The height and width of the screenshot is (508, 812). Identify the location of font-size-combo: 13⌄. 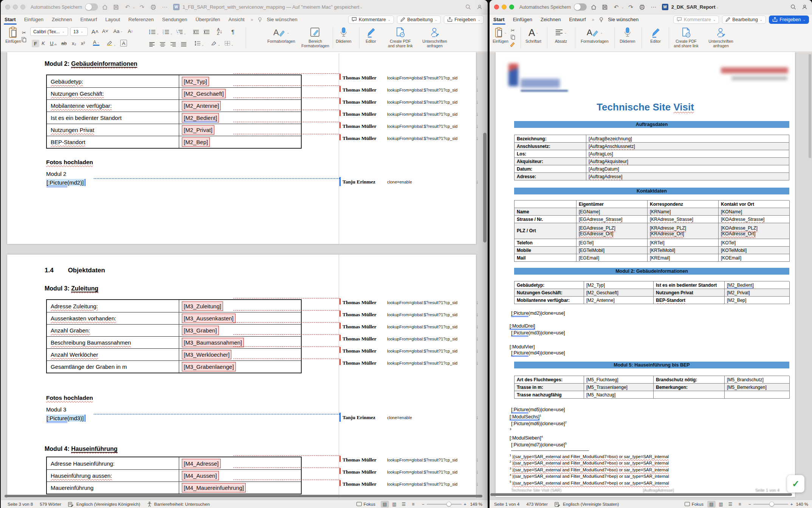
(79, 32).